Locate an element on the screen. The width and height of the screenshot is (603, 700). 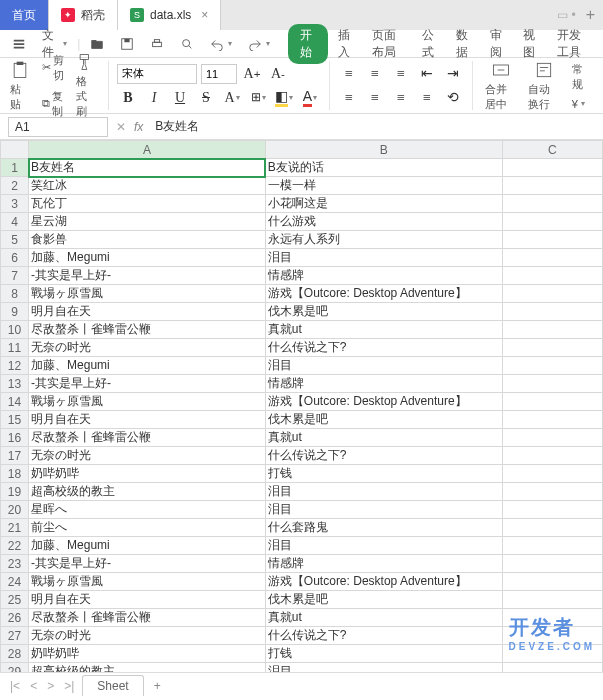
row-header: 27 is located at coordinates (15, 636).